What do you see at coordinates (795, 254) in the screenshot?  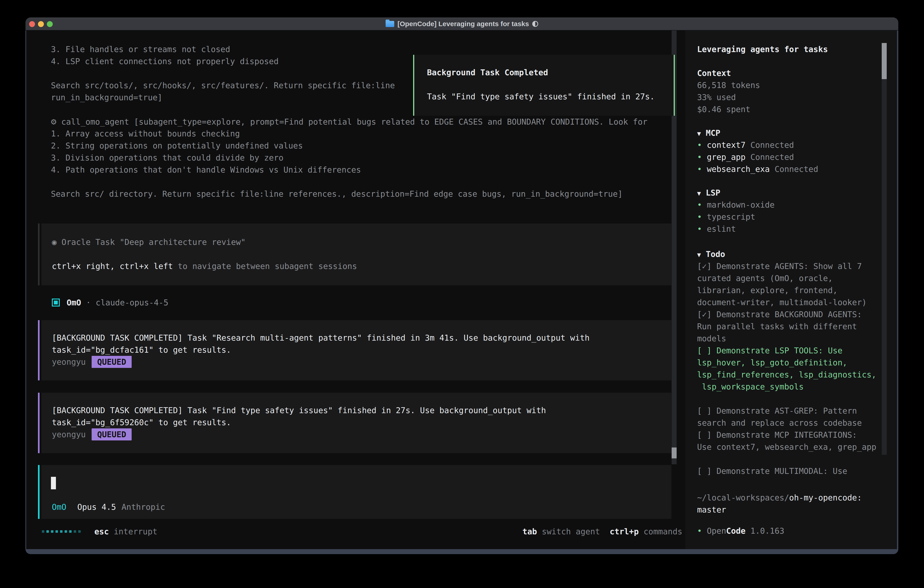 I see `todo-header: ▼ Todo` at bounding box center [795, 254].